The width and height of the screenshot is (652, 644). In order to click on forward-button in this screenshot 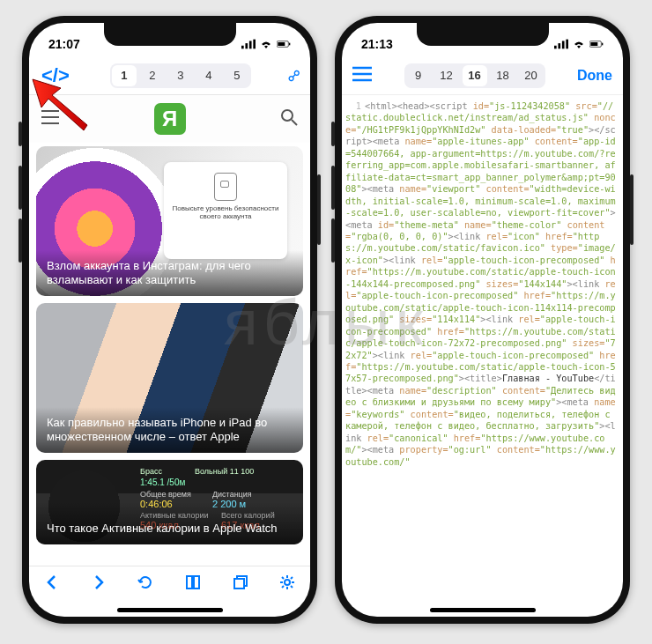, I will do `click(99, 585)`.